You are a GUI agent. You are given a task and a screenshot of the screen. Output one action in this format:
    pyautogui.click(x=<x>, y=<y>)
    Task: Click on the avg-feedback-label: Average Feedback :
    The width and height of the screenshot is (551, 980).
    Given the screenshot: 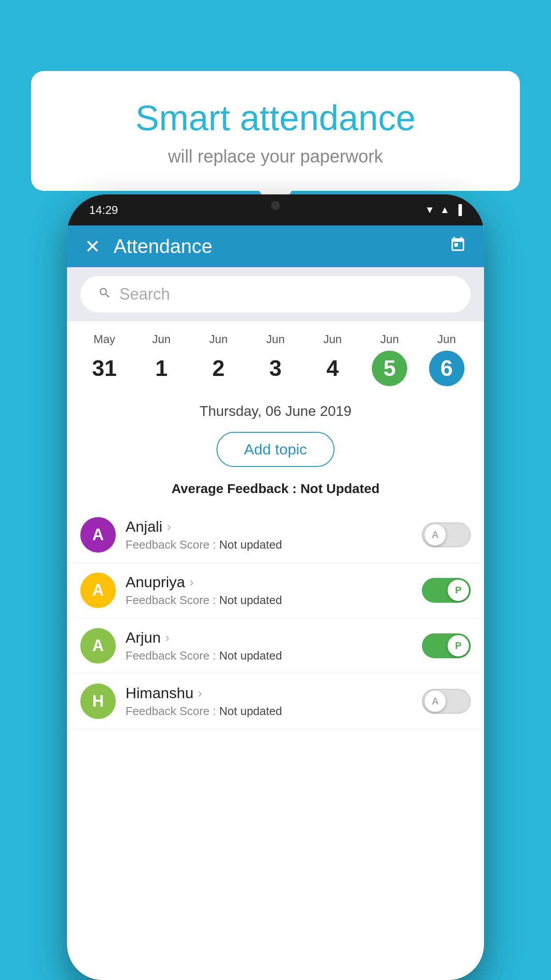 What is the action you would take?
    pyautogui.click(x=234, y=488)
    